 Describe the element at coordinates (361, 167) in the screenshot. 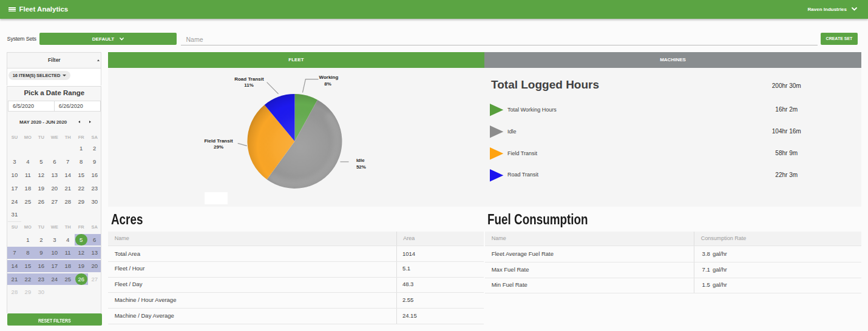

I see `svg-text: 52%` at that location.